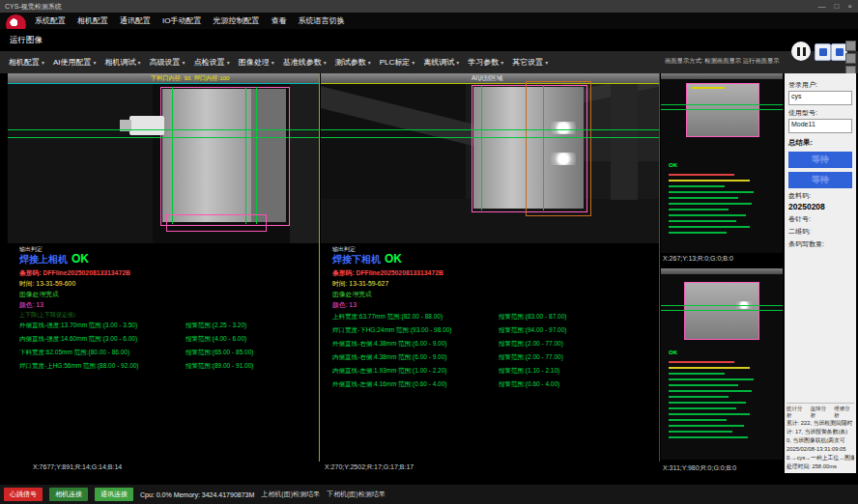 This screenshot has width=858, height=504. Describe the element at coordinates (529, 62) in the screenshot. I see `toolbar-item: 其它设置▾` at that location.